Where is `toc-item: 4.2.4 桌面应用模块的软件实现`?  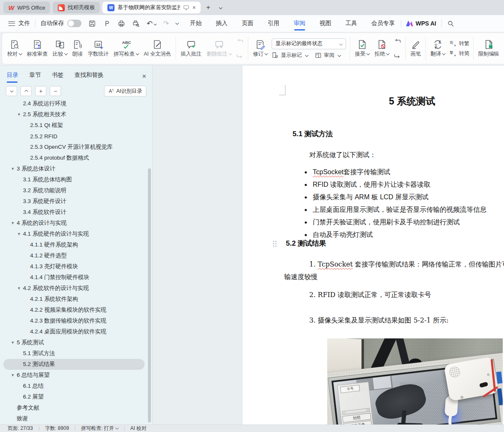
toc-item: 4.2.4 桌面应用模块的软件实现 is located at coordinates (74, 332).